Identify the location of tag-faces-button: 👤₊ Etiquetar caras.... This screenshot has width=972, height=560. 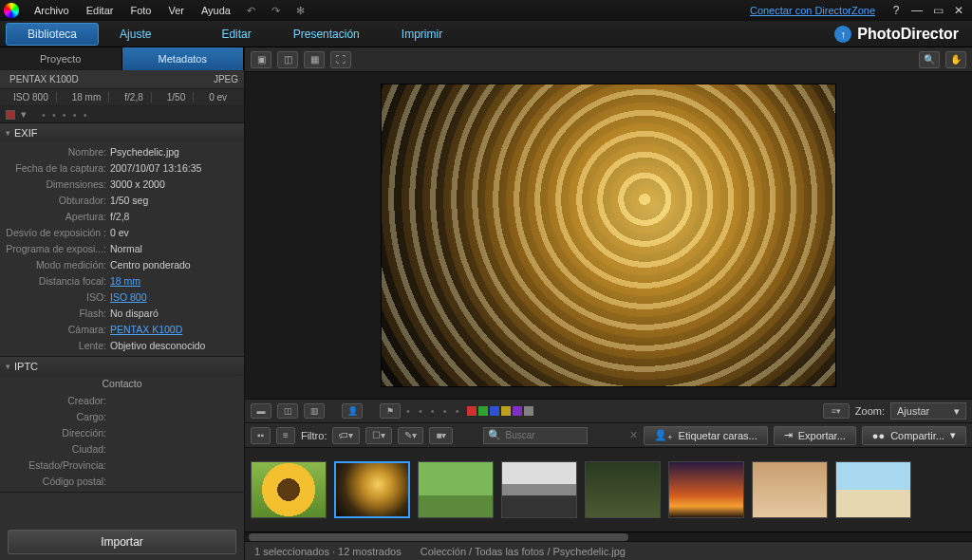
(706, 436).